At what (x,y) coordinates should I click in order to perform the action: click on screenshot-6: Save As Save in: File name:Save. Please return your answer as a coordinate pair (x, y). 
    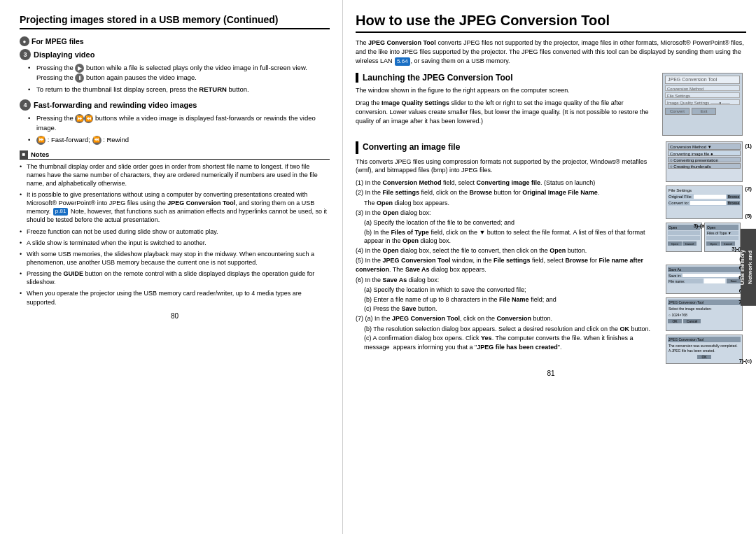
    Looking at the image, I should click on (704, 279).